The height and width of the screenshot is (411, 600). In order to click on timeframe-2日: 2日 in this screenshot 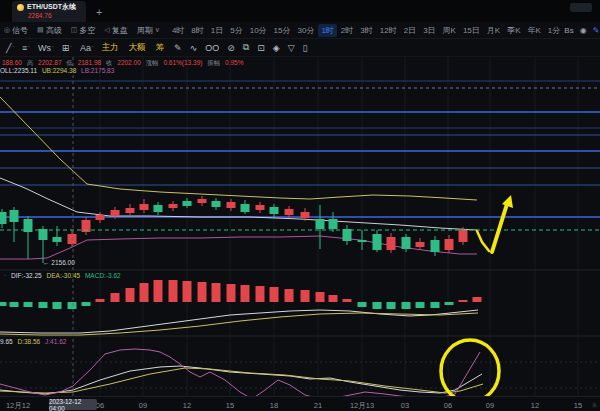, I will do `click(410, 30)`.